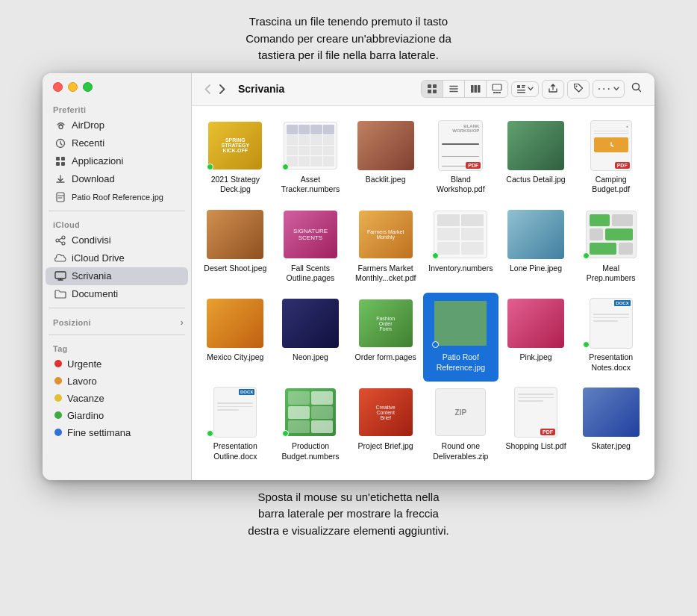 This screenshot has width=697, height=616. I want to click on meal-name: Meal Prep.numbers, so click(611, 273).